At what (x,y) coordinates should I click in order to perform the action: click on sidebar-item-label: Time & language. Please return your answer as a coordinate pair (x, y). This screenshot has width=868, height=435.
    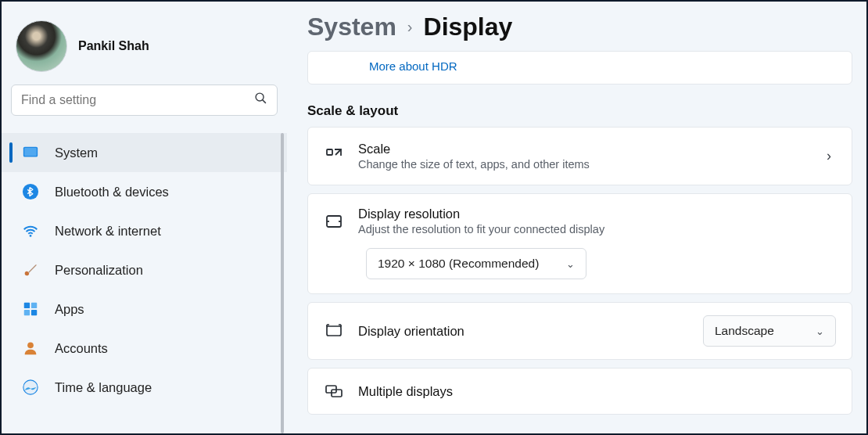
    Looking at the image, I should click on (103, 388).